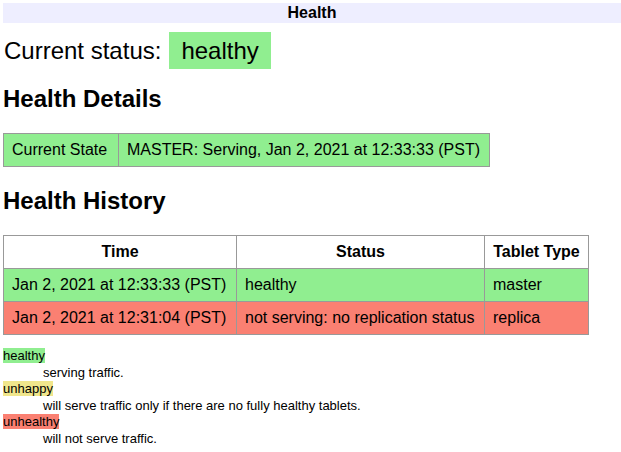  I want to click on column-header-time: Time, so click(120, 252).